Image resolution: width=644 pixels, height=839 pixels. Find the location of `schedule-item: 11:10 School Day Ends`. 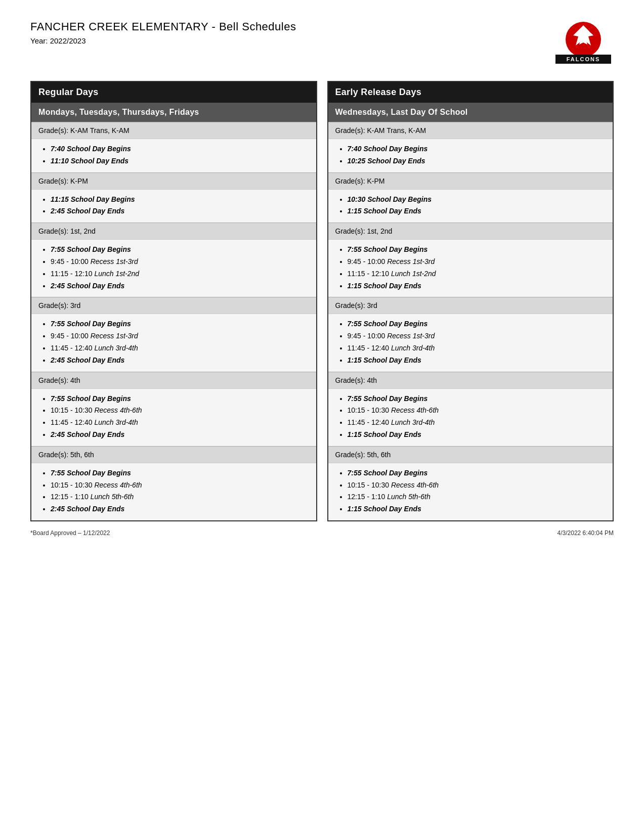

schedule-item: 11:10 School Day Ends is located at coordinates (180, 161).